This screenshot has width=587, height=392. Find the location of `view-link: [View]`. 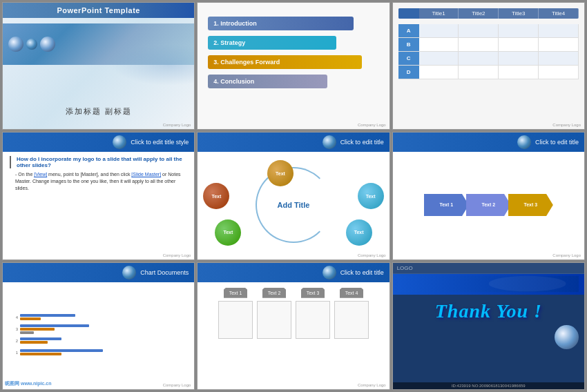

view-link: [View] is located at coordinates (40, 174).